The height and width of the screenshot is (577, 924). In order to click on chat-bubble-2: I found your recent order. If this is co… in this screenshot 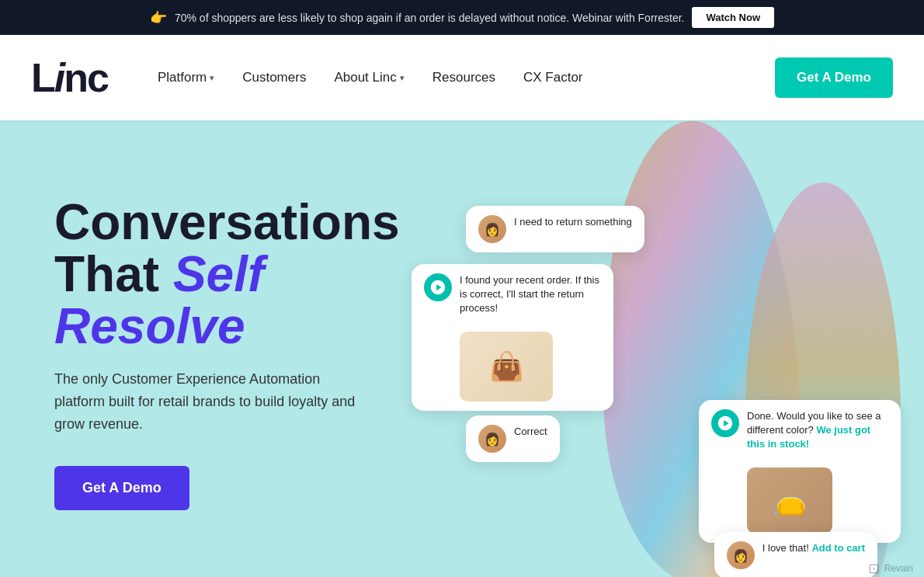, I will do `click(512, 337)`.